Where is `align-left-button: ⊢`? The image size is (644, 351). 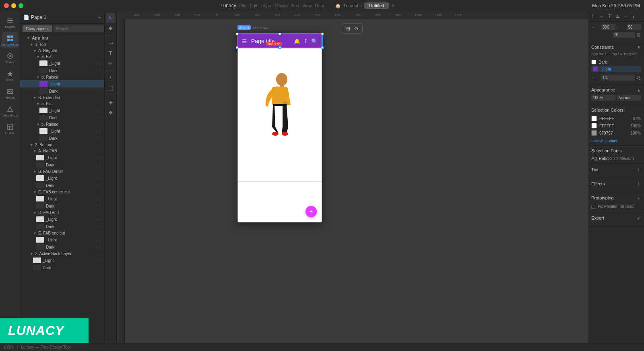
align-left-button: ⊢ is located at coordinates (594, 16).